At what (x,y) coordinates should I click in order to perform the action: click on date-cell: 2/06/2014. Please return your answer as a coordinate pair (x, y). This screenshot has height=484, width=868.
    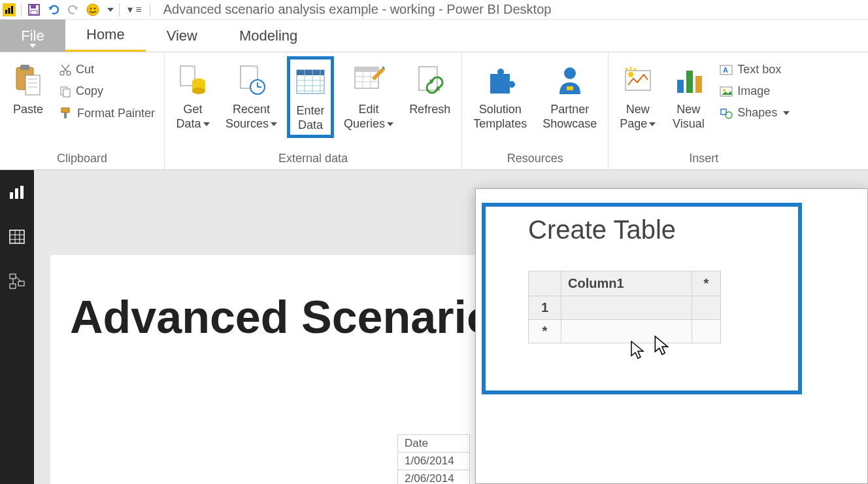
    Looking at the image, I should click on (434, 477).